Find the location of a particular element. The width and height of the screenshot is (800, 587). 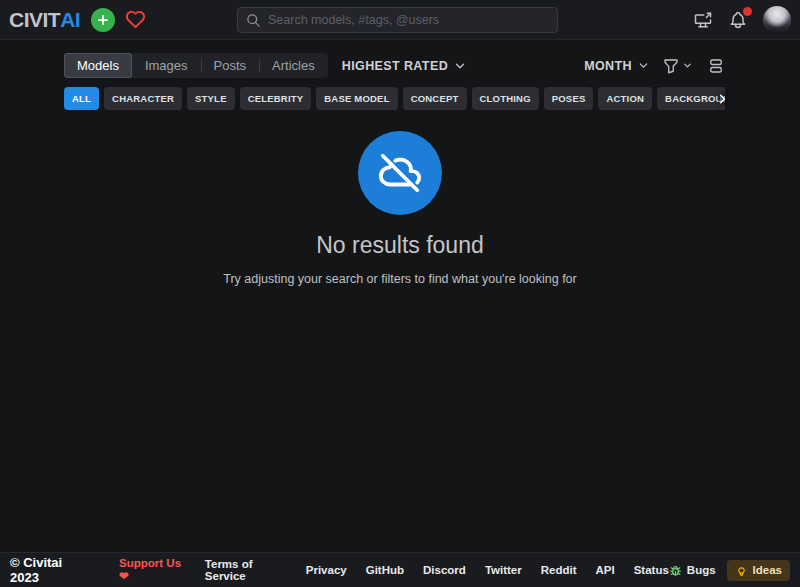

filter-icon is located at coordinates (671, 66).